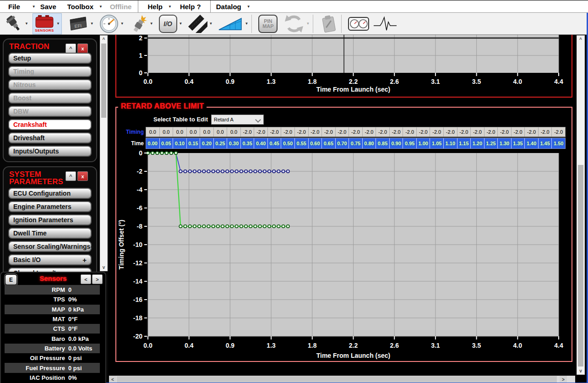 The image size is (588, 383). I want to click on sidebar-button-timing: Timing, so click(50, 71).